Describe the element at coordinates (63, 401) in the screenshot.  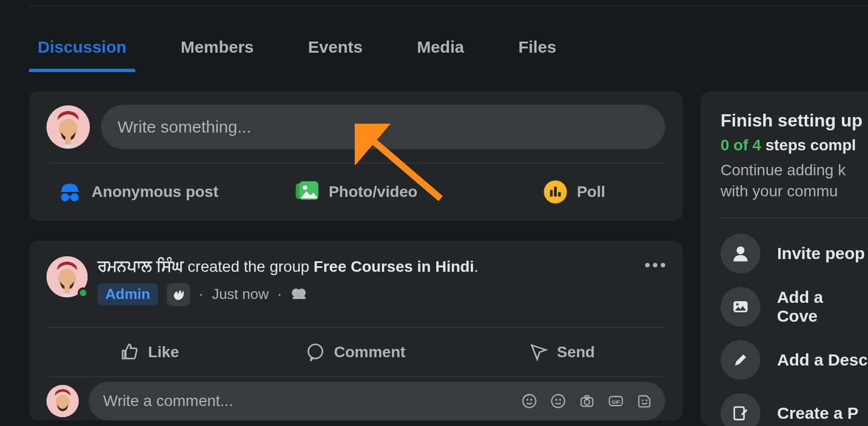
I see `commenter-avatar` at that location.